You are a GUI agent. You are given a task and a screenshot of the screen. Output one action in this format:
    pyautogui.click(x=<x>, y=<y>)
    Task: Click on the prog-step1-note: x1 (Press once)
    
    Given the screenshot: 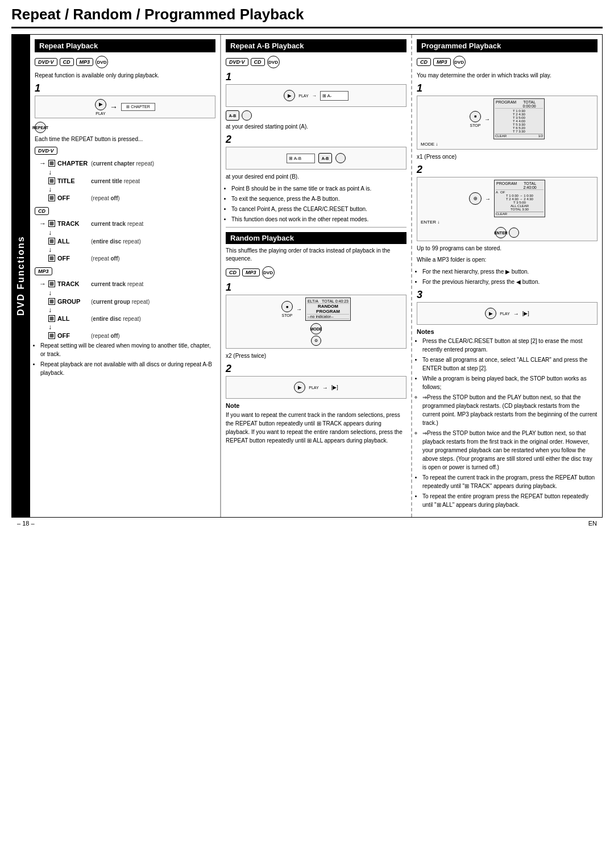 What is the action you would take?
    pyautogui.click(x=507, y=157)
    